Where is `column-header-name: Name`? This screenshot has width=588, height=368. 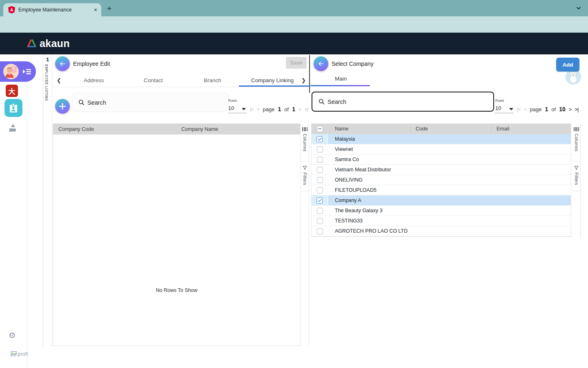 column-header-name: Name is located at coordinates (341, 129).